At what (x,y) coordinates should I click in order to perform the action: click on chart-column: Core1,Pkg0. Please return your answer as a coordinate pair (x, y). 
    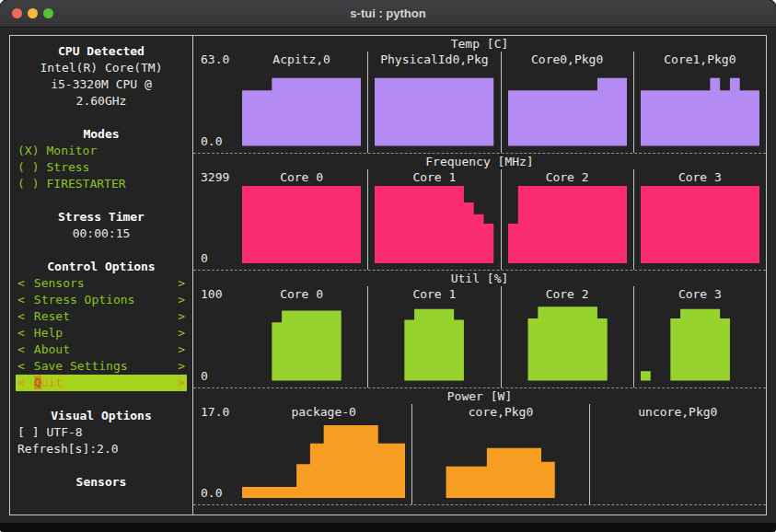
    Looking at the image, I should click on (700, 102).